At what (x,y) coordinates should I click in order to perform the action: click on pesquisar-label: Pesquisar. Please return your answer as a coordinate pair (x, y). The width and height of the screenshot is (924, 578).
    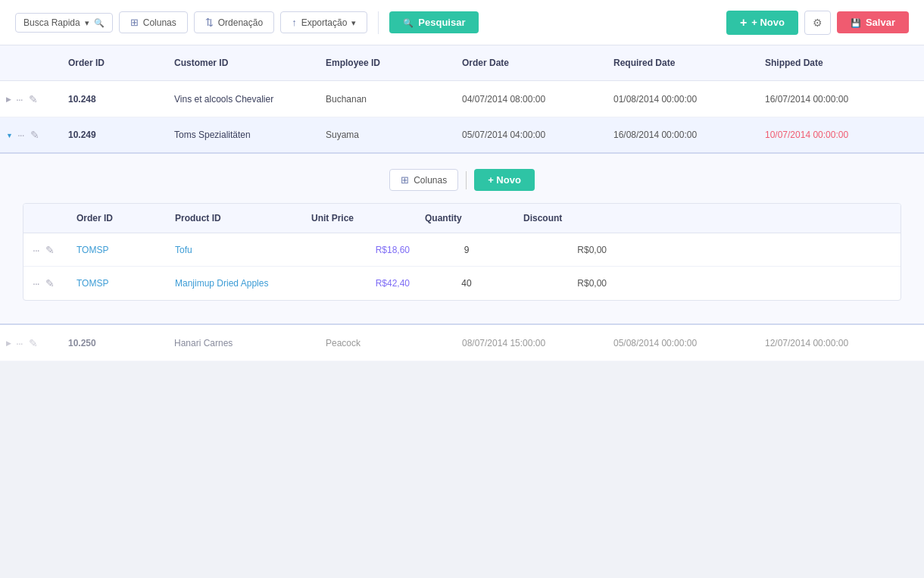
    Looking at the image, I should click on (442, 23).